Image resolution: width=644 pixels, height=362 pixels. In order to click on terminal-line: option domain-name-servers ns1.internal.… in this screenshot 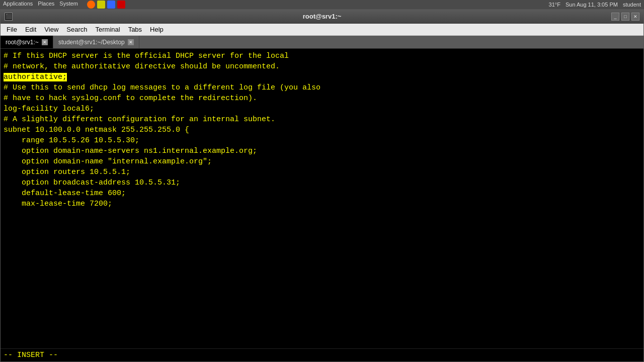, I will do `click(322, 151)`.